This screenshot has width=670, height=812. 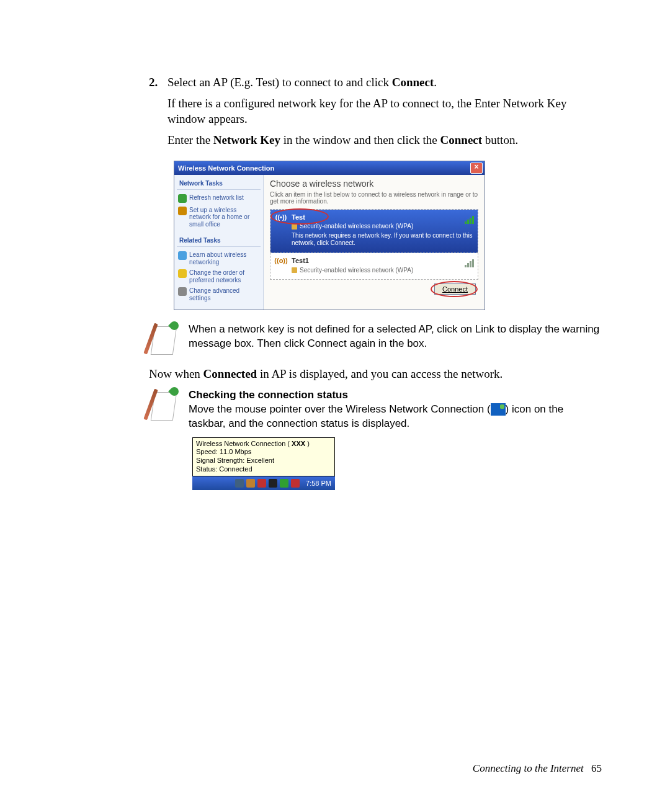 I want to click on choose-heading: Choose a wireless network, so click(x=374, y=184).